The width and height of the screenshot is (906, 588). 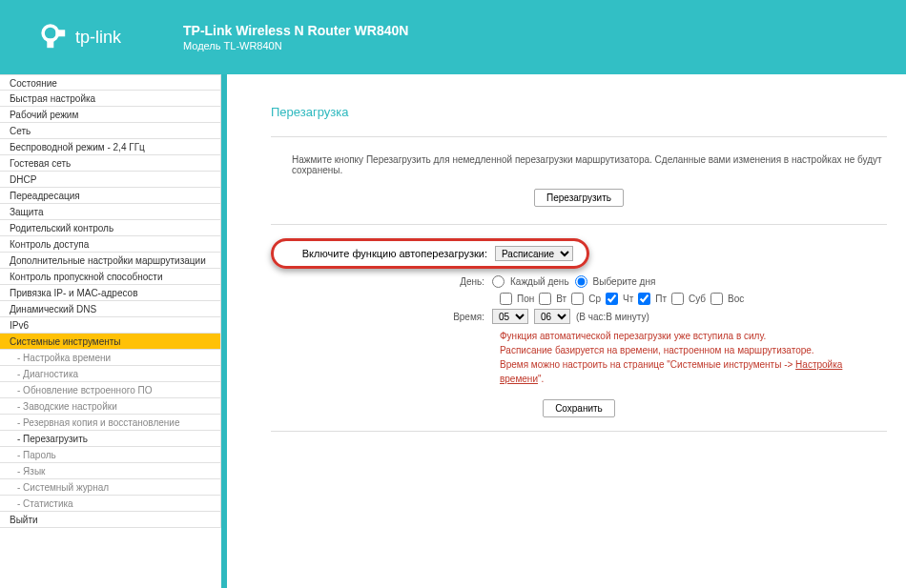 I want to click on sidebar-item-systemtools: Системные инструменты, so click(x=111, y=341).